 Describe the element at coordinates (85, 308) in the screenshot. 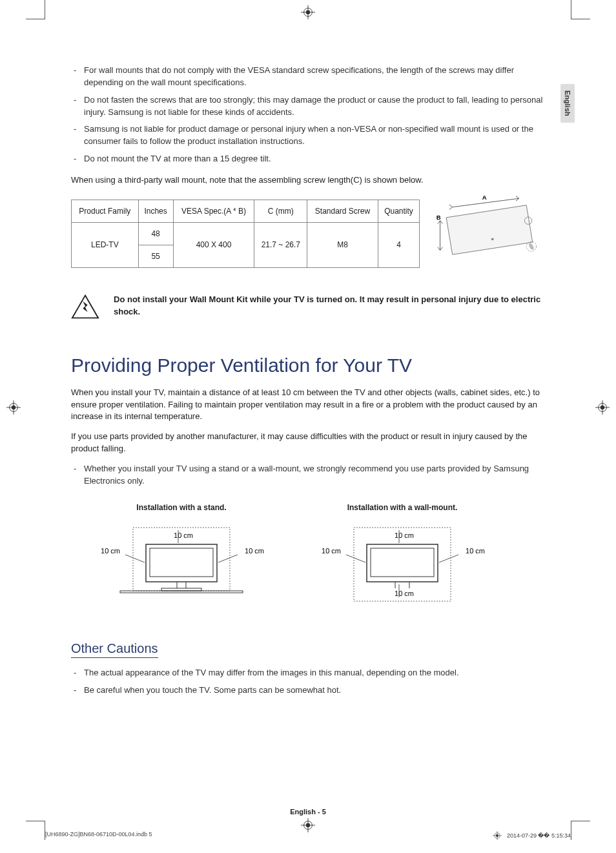

I see `warning-icon` at that location.